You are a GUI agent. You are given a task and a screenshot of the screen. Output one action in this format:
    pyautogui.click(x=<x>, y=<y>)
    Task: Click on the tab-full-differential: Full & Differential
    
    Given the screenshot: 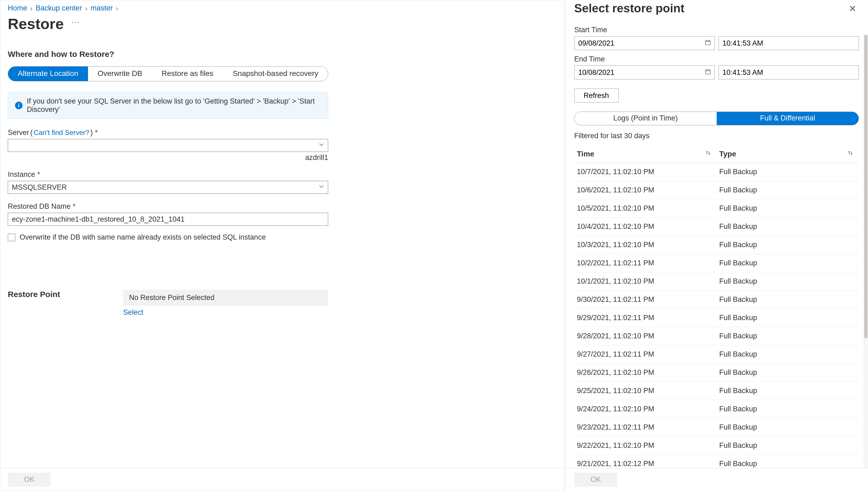 What is the action you would take?
    pyautogui.click(x=788, y=119)
    